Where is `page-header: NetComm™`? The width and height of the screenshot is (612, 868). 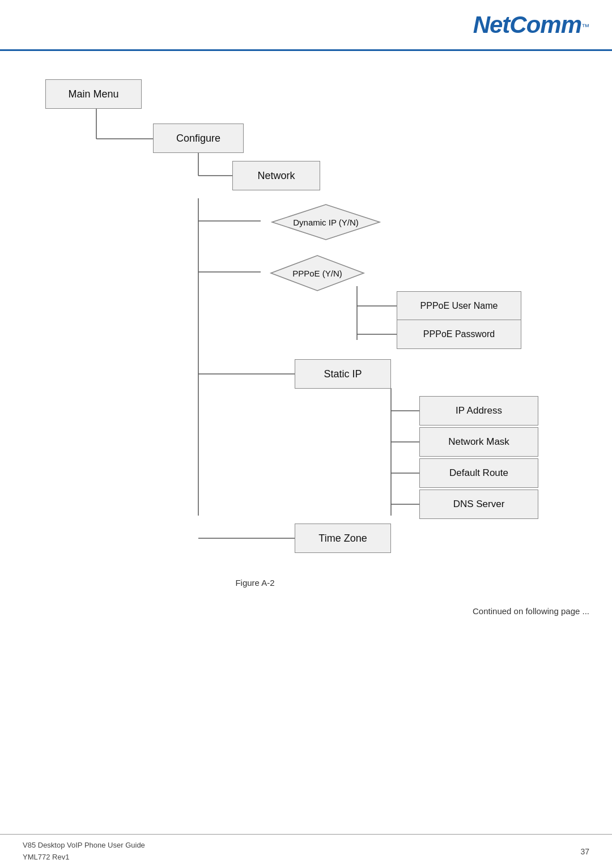 page-header: NetComm™ is located at coordinates (306, 25).